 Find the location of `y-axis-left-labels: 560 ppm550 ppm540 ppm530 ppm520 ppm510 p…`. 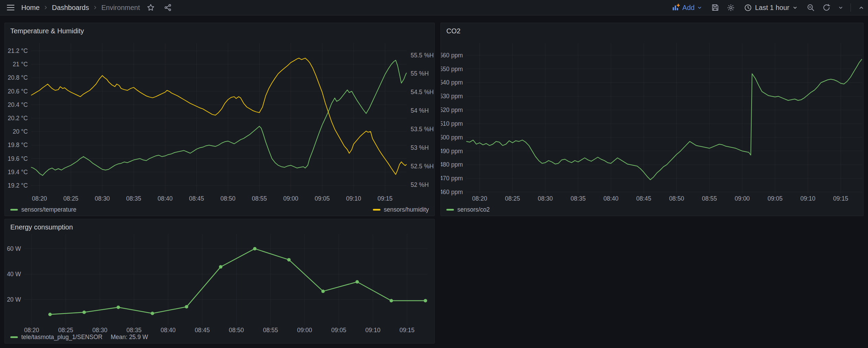

y-axis-left-labels: 560 ppm550 ppm540 ppm530 ppm520 ppm510 p… is located at coordinates (452, 124).